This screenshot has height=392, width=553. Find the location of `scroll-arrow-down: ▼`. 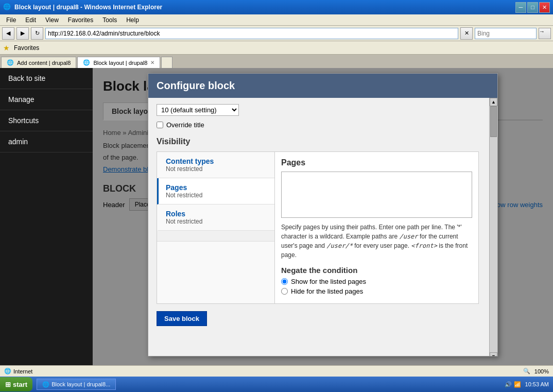

scroll-arrow-down: ▼ is located at coordinates (493, 354).